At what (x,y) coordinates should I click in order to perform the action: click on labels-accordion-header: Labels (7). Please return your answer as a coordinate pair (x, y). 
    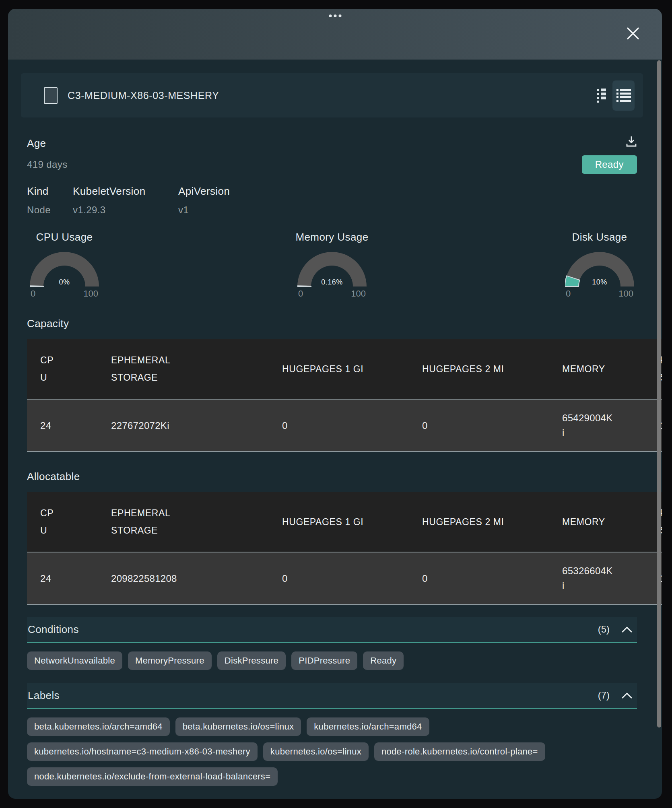
    Looking at the image, I should click on (332, 696).